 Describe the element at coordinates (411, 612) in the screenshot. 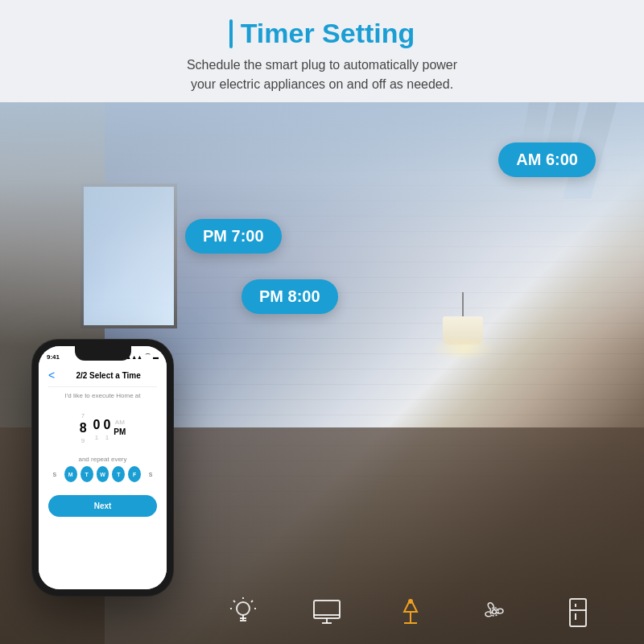

I see `bottom-icons-row` at that location.